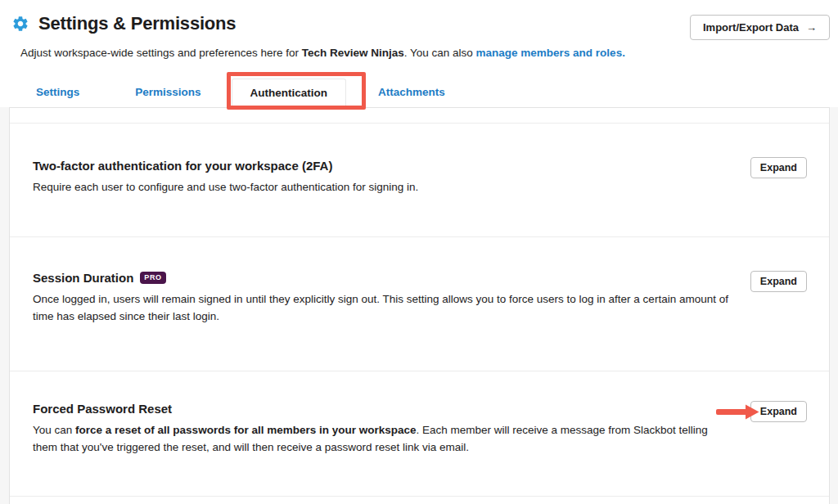  Describe the element at coordinates (419, 116) in the screenshot. I see `panel-top-spacer` at that location.